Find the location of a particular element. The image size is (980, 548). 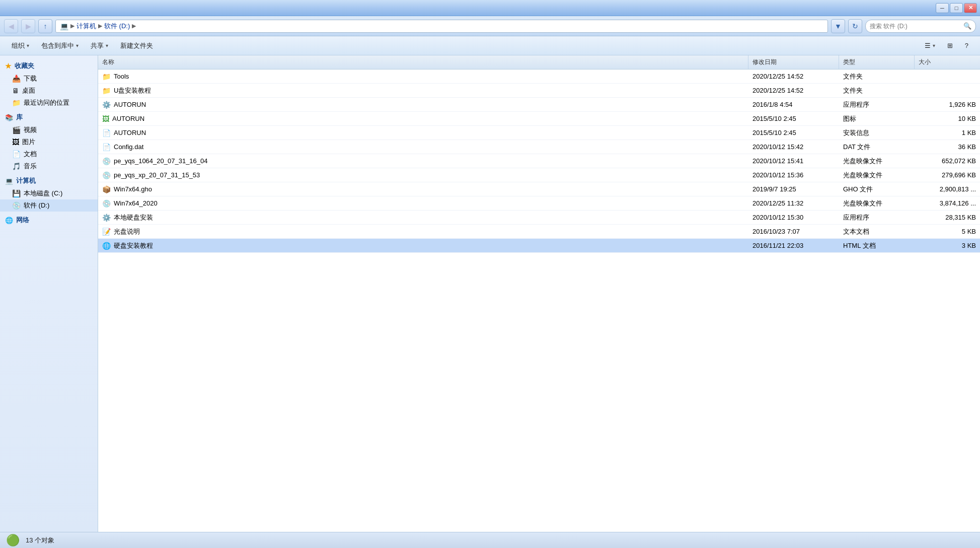

include-arrow: ▾ is located at coordinates (78, 45).